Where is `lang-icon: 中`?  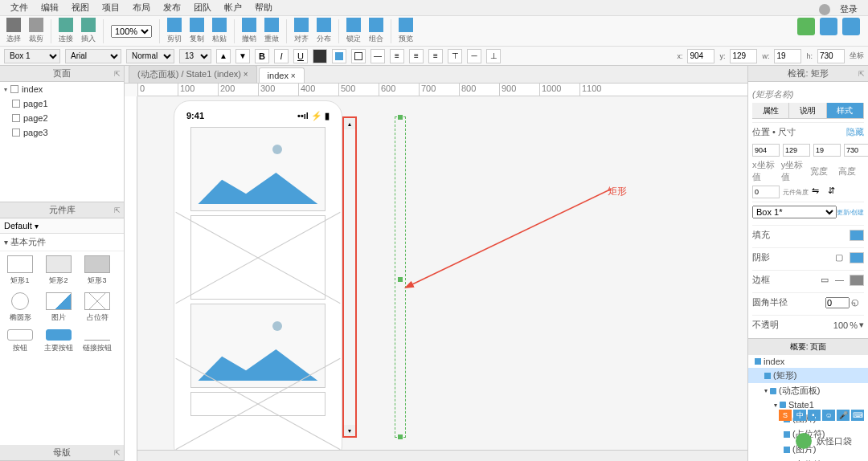
lang-icon: 中 is located at coordinates (800, 415).